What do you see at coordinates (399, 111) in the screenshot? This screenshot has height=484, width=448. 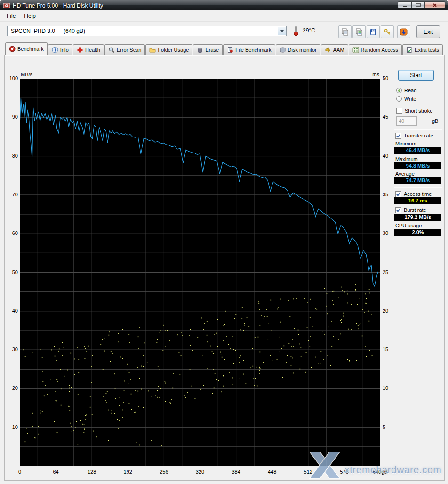 I see `checkbox-unchecked-icon` at bounding box center [399, 111].